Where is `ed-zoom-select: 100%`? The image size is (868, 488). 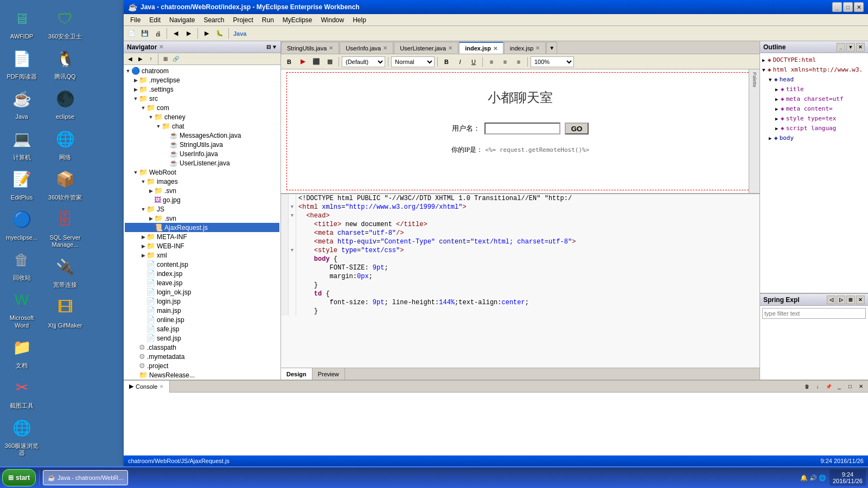 ed-zoom-select: 100% is located at coordinates (552, 62).